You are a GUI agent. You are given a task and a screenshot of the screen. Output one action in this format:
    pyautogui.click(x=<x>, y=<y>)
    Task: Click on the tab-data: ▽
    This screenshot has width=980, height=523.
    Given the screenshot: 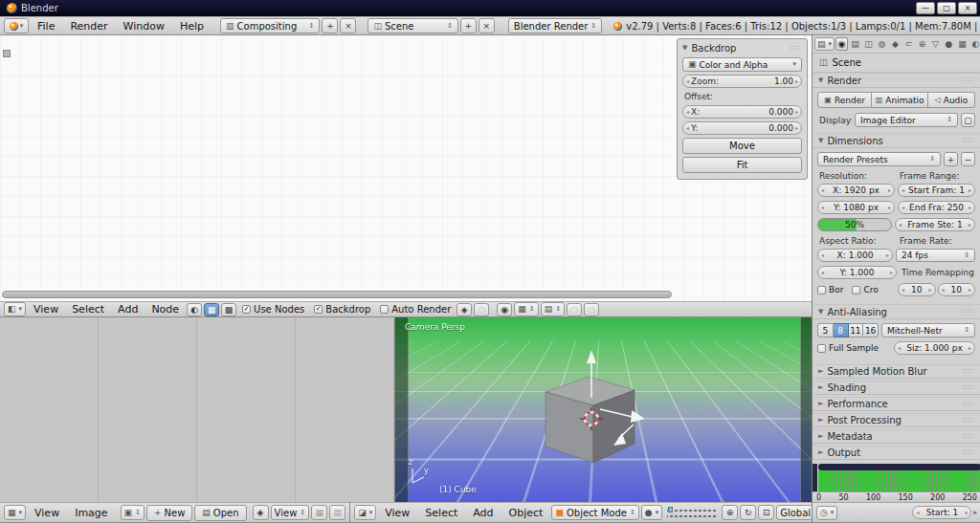 What is the action you would take?
    pyautogui.click(x=936, y=44)
    